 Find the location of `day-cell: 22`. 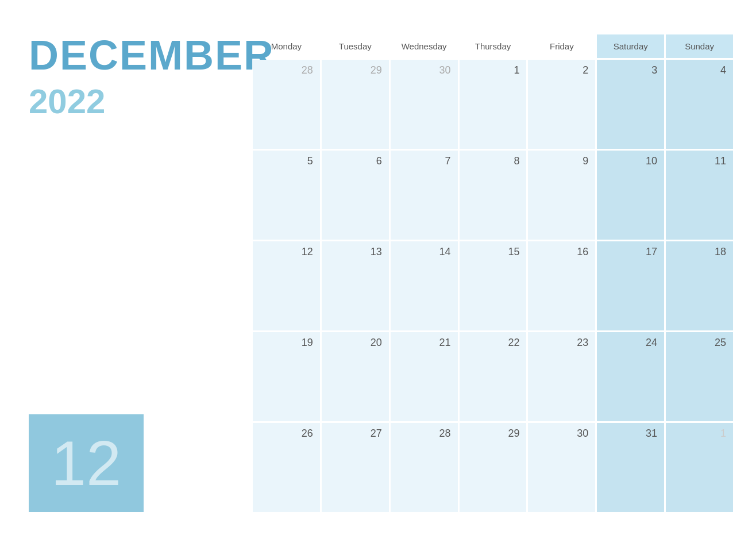

day-cell: 22 is located at coordinates (493, 377).